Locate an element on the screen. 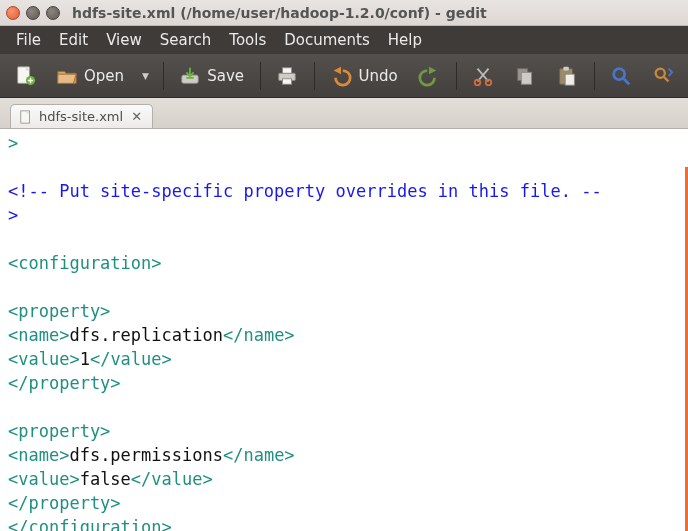  tab-label: hdfs-site.xml is located at coordinates (81, 116).